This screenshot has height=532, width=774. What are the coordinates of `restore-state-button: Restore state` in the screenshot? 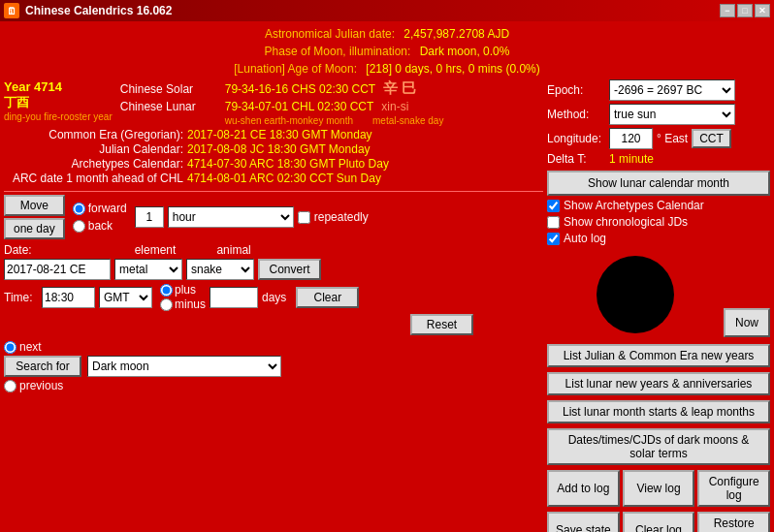 It's located at (733, 521).